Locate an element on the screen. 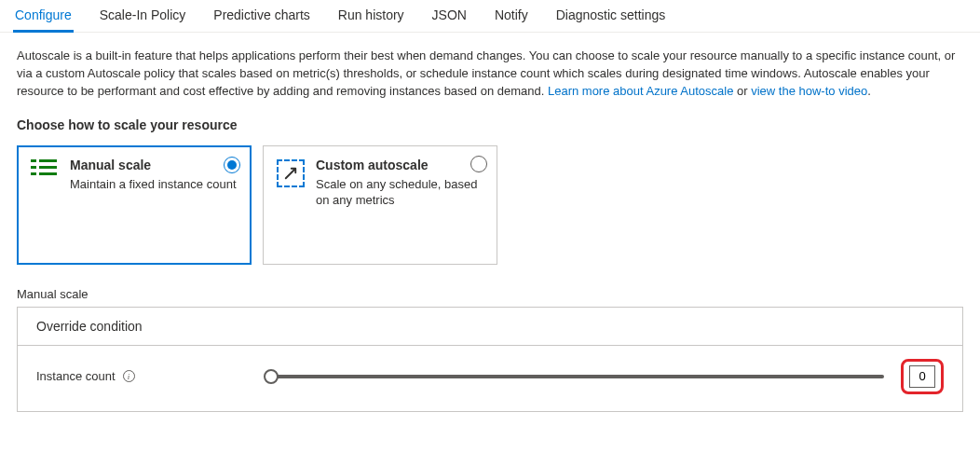  option-manual-title: Manual scale is located at coordinates (154, 165).